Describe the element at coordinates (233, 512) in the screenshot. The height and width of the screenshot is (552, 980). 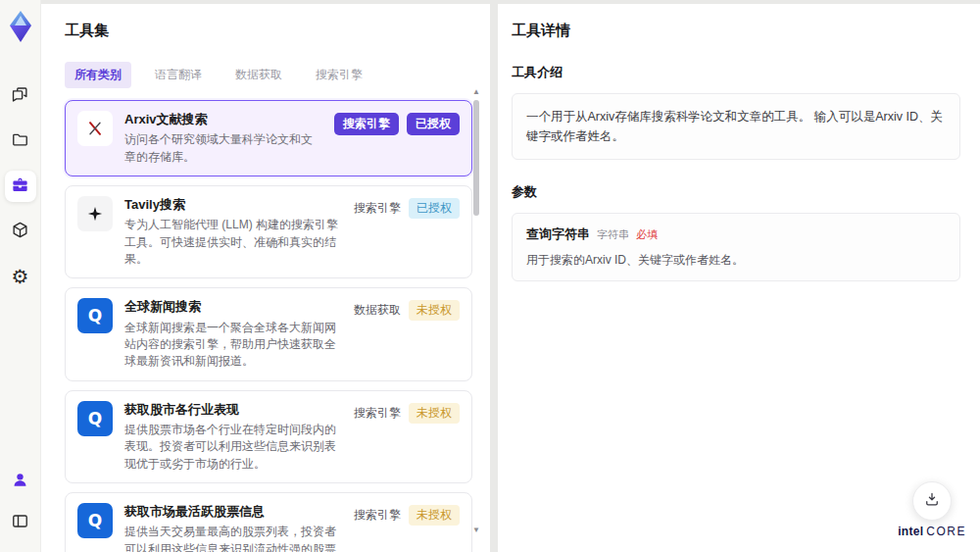
I see `tool-name: 获取市场最活跃股票信息` at that location.